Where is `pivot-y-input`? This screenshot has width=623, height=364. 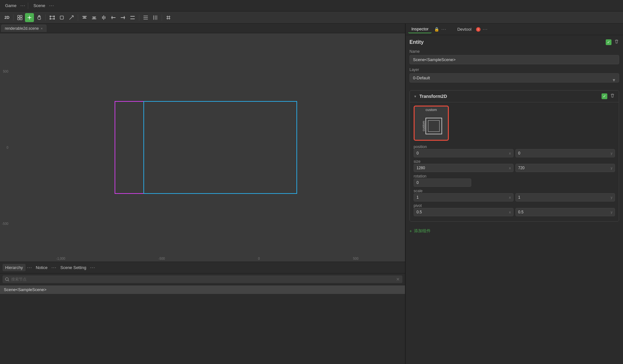 pivot-y-input is located at coordinates (565, 212).